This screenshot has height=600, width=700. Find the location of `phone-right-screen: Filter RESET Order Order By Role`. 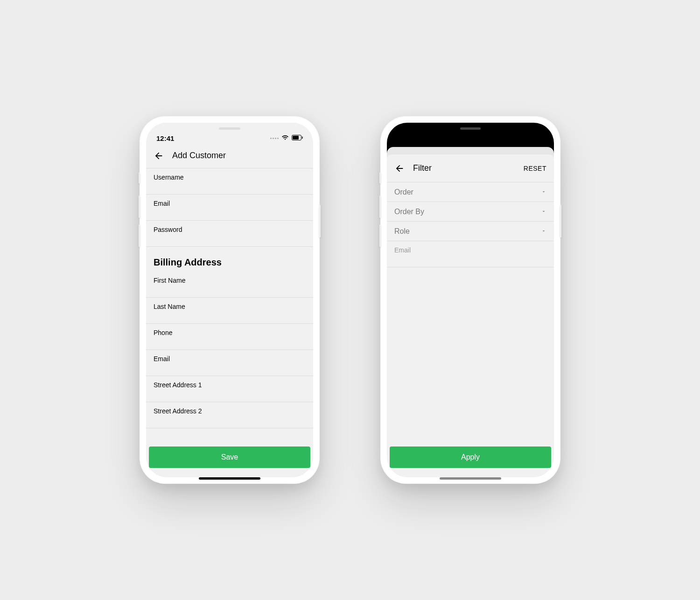

phone-right-screen: Filter RESET Order Order By Role is located at coordinates (470, 300).